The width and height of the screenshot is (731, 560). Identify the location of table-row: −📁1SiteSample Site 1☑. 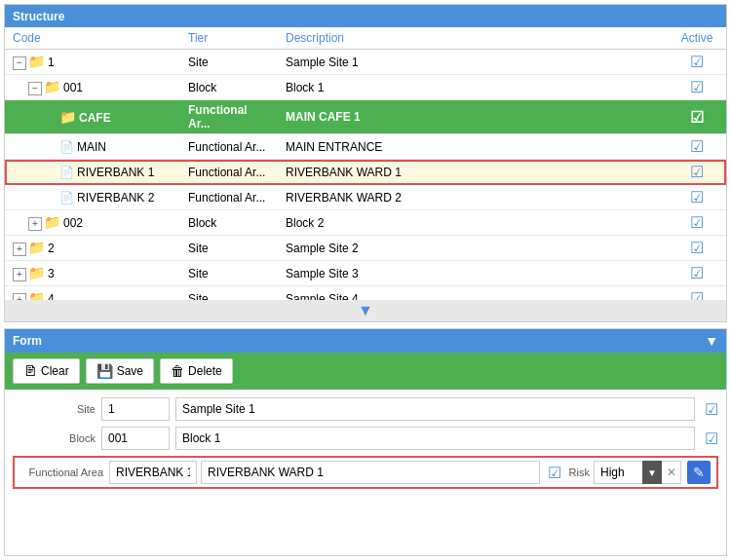
(366, 62).